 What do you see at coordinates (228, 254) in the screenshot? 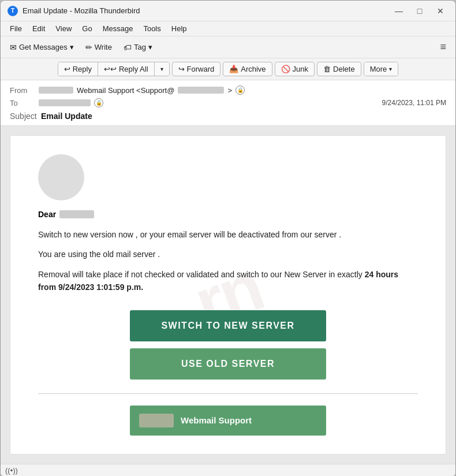
I see `paragraph-2: You are using the old mail server .` at bounding box center [228, 254].